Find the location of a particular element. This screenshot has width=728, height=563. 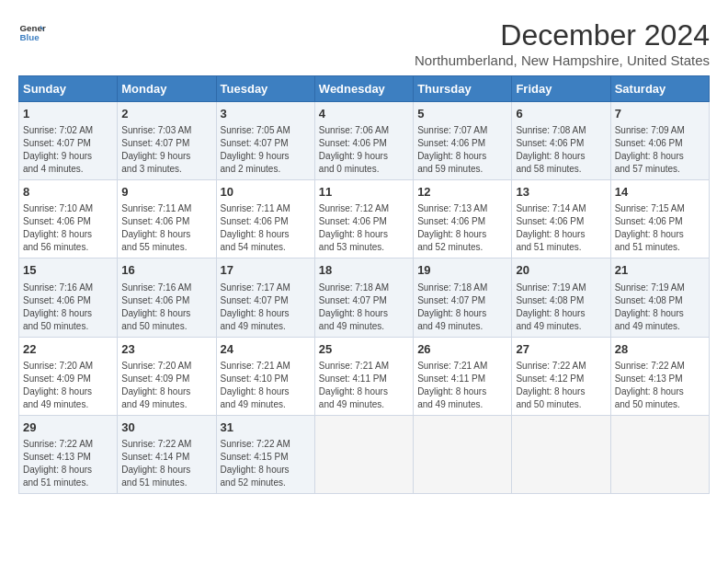

weekday-header-cell: Monday is located at coordinates (167, 89).